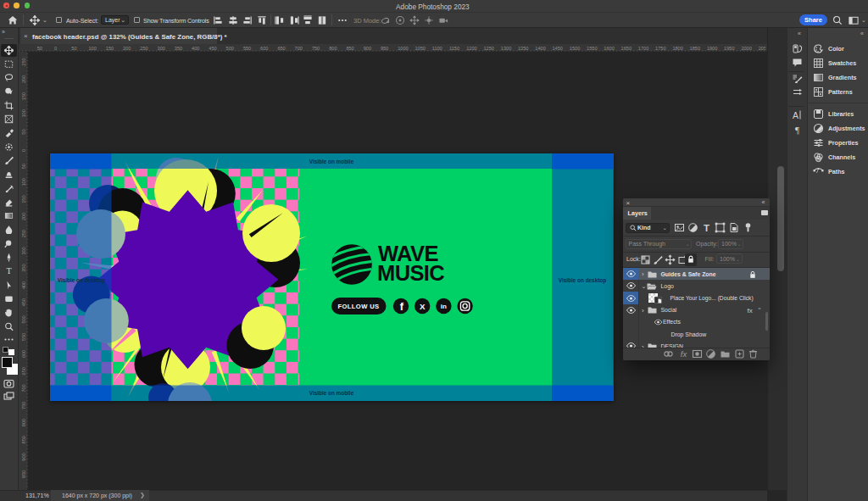 The height and width of the screenshot is (501, 868). I want to click on svg-text: in, so click(444, 307).